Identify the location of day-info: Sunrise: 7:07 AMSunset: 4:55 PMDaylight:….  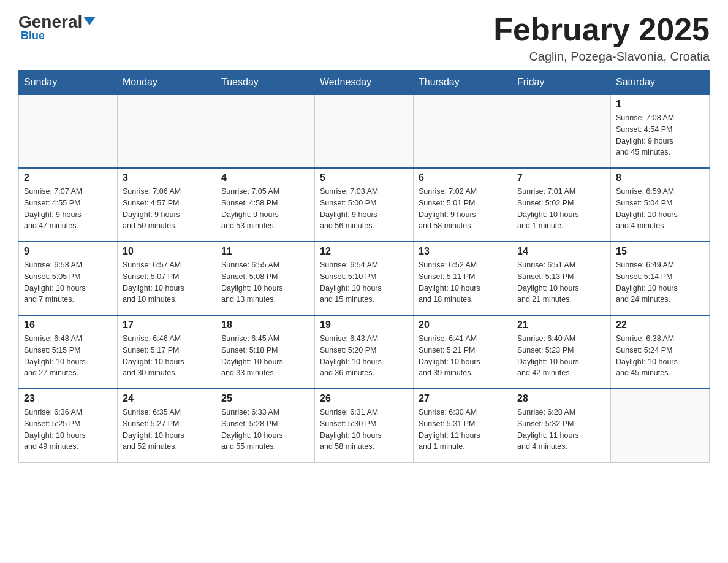
(68, 209).